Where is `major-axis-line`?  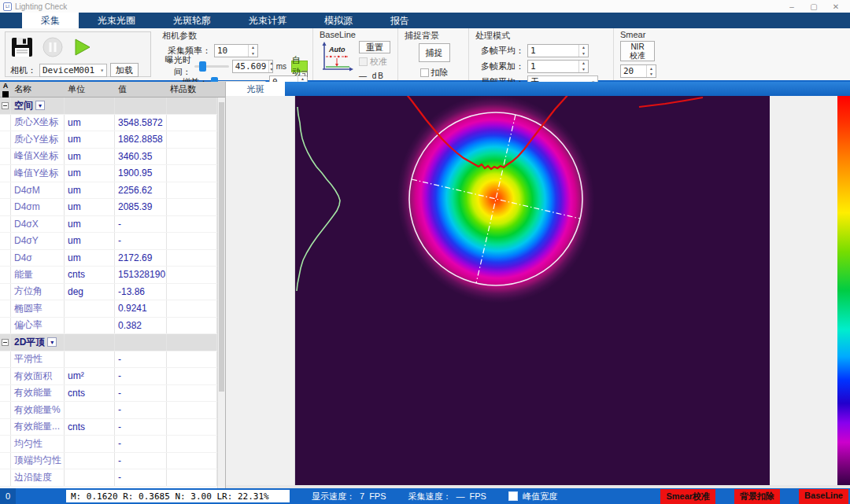 major-axis-line is located at coordinates (496, 199).